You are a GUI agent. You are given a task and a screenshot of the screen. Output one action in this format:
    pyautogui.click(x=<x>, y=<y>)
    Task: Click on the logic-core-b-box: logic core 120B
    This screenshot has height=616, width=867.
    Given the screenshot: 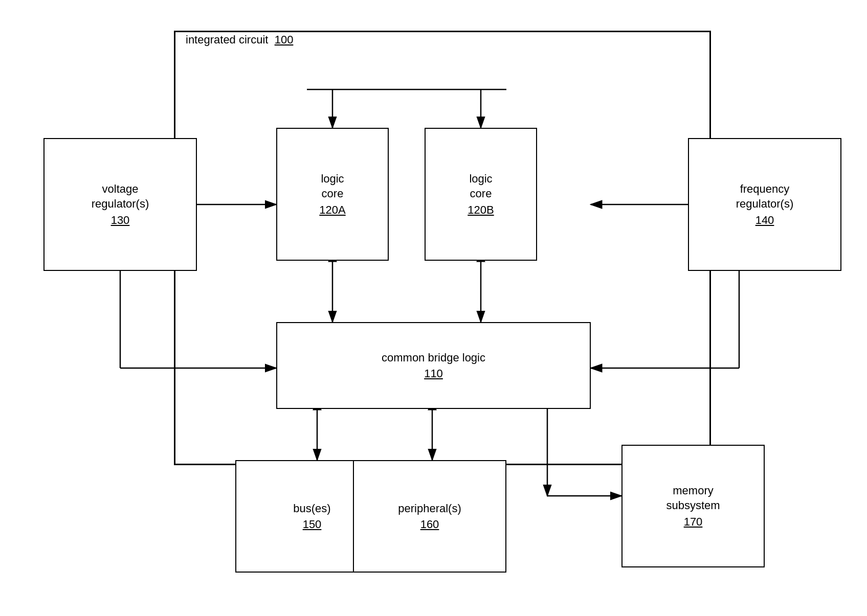 What is the action you would take?
    pyautogui.click(x=481, y=194)
    